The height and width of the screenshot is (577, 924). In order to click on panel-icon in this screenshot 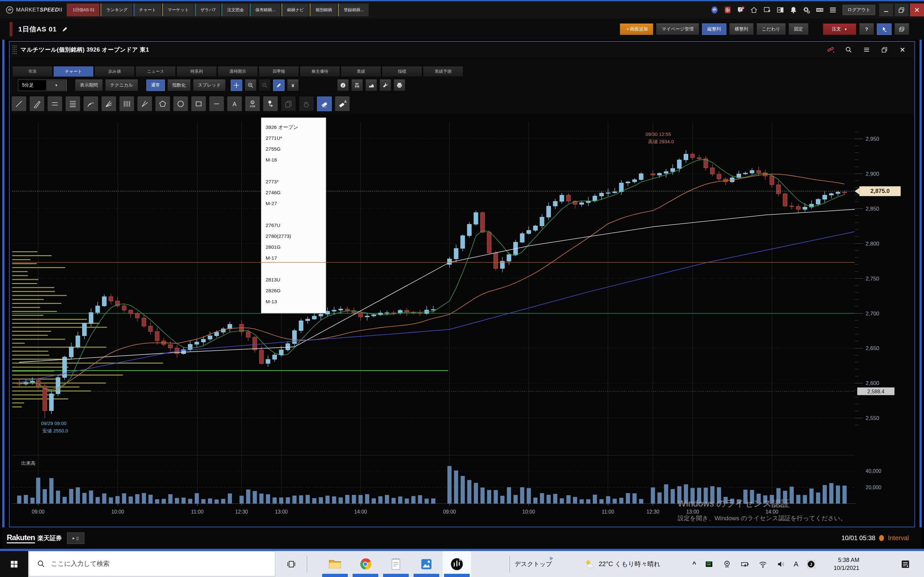, I will do `click(780, 10)`.